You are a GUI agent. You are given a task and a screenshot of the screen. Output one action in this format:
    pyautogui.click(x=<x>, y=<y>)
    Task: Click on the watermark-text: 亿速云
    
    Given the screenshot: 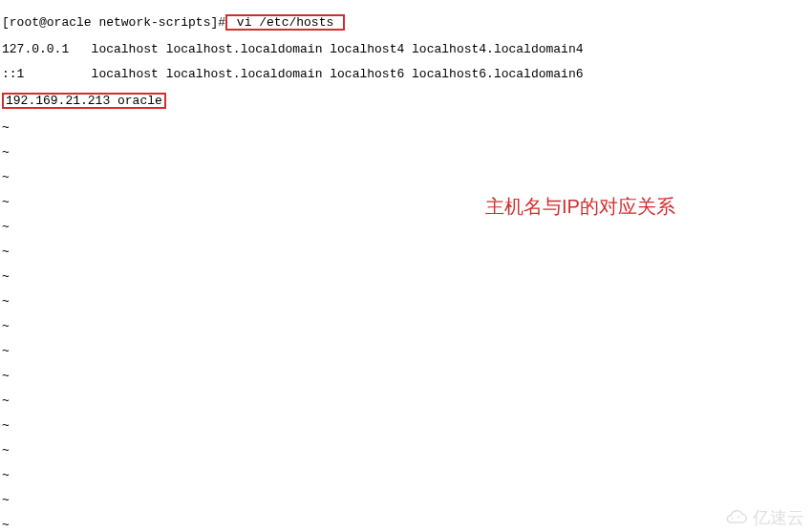 What is the action you would take?
    pyautogui.click(x=779, y=518)
    